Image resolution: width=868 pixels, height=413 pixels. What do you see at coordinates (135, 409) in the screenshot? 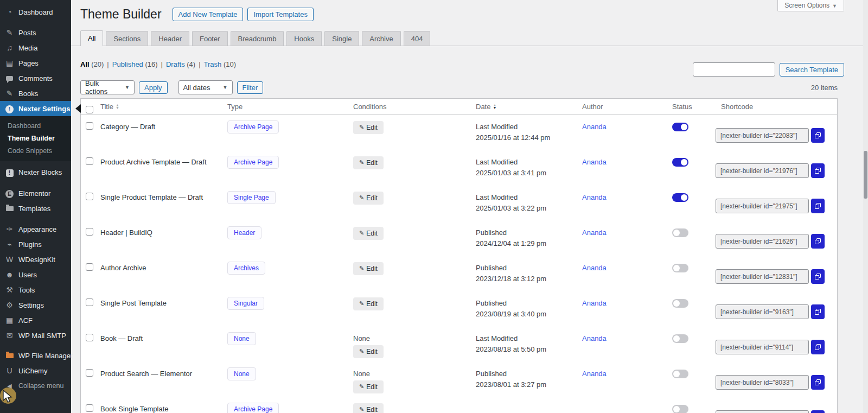
I see `template-title-link: Book Single Template` at bounding box center [135, 409].